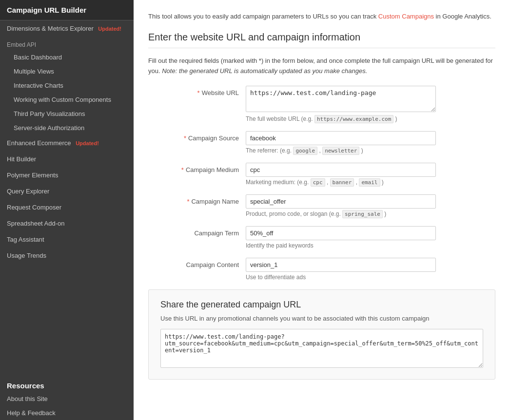 This screenshot has height=420, width=510. Describe the element at coordinates (322, 66) in the screenshot. I see `fill-instructions: Fill out the required fields (marked wit…` at that location.